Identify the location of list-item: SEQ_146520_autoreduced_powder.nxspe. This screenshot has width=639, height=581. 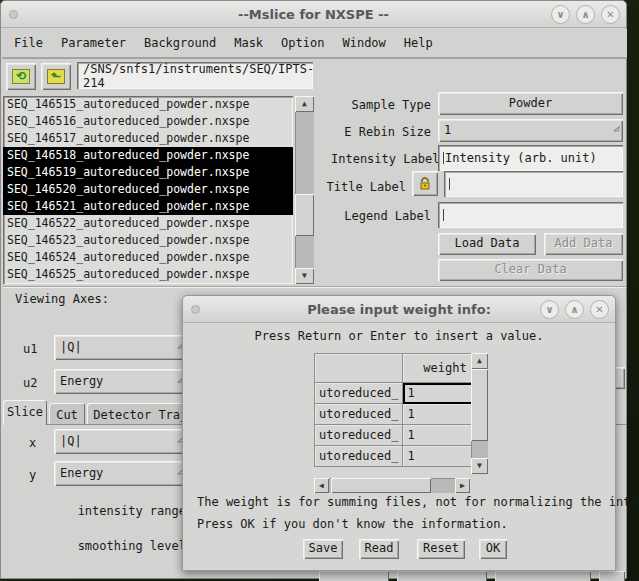
(148, 190).